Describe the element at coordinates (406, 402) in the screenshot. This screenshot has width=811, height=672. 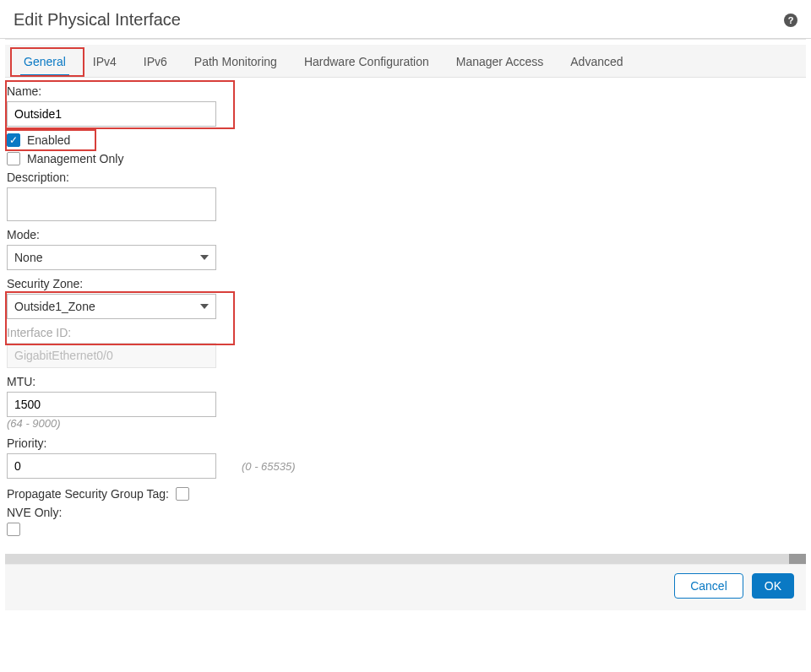
I see `field-mtu: MTU: (64 - 9000)` at that location.